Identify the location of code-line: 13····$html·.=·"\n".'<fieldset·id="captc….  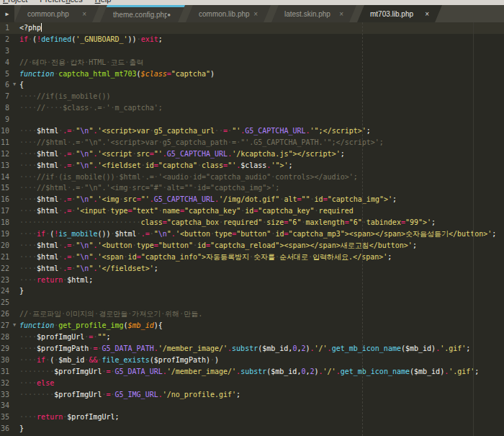
(252, 166).